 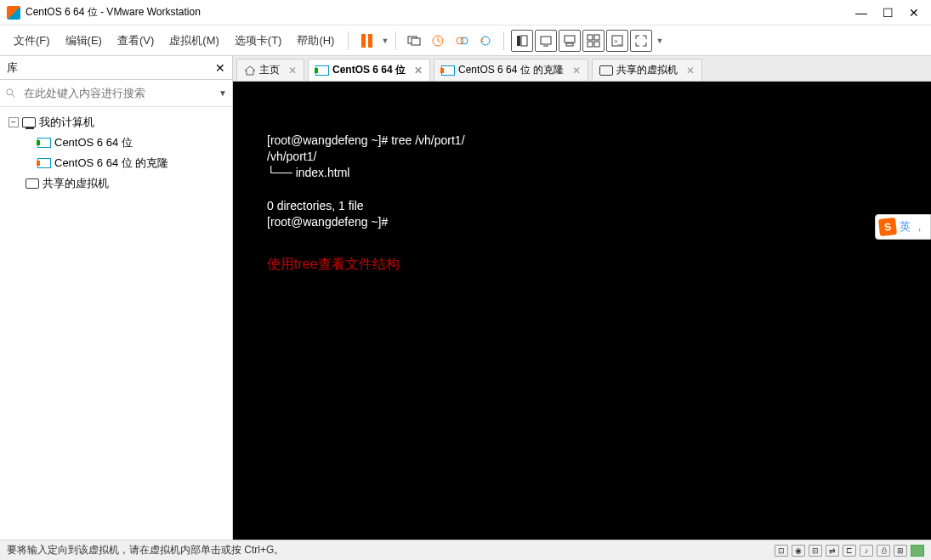 What do you see at coordinates (485, 41) in the screenshot?
I see `revert-button` at bounding box center [485, 41].